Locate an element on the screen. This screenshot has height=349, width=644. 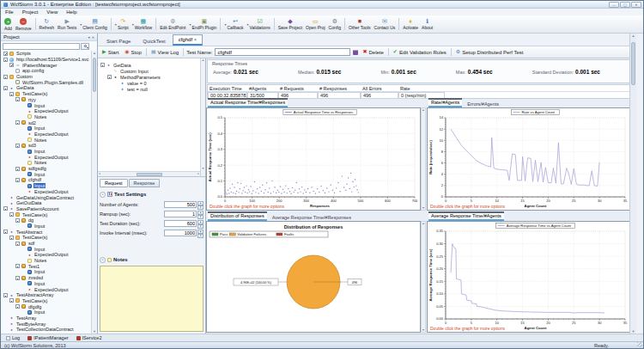
tree-item: ●TestArray is located at coordinates (46, 318).